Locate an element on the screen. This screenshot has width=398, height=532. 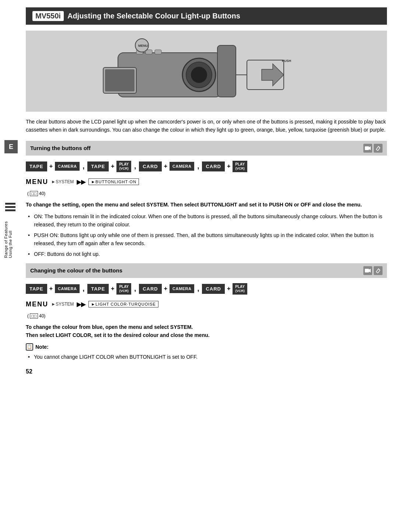
bullet-item-3: OFF: Buttons do not light up. is located at coordinates (207, 254).